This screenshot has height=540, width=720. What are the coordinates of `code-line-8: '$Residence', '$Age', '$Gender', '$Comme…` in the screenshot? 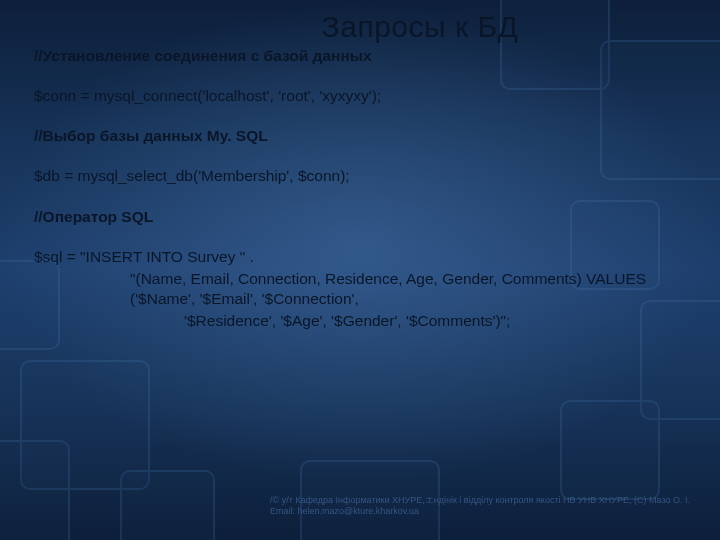 It's located at (360, 321).